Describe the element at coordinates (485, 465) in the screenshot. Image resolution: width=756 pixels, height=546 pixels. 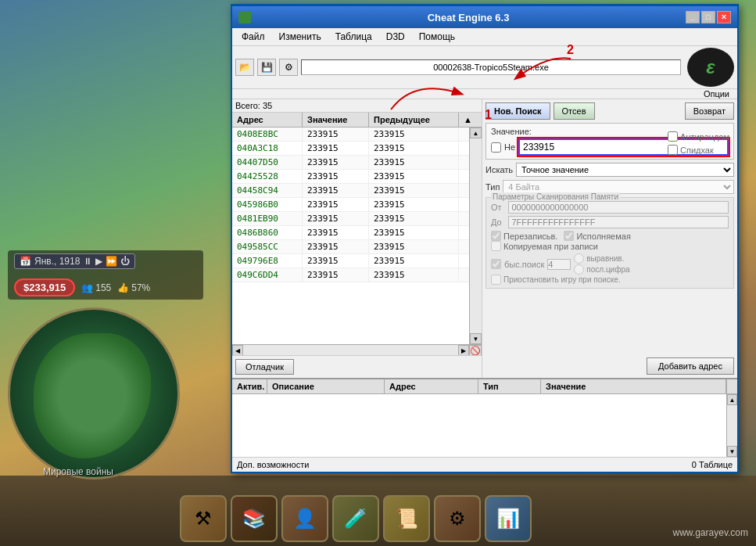
I see `bottom-footer: Доп. возможности 0 Таблице` at that location.